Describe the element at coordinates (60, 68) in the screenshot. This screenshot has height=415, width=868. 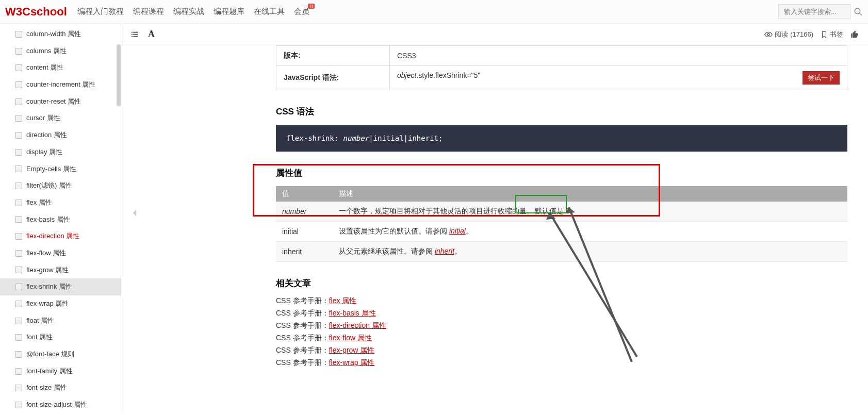
I see `sidebar-item: content 属性` at that location.